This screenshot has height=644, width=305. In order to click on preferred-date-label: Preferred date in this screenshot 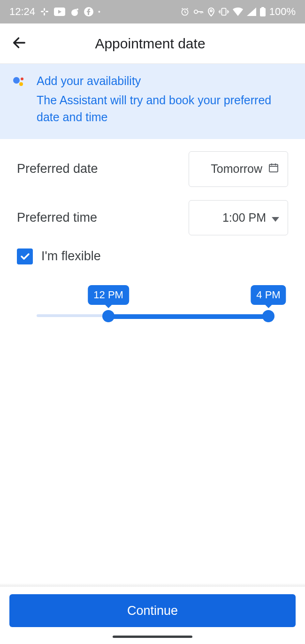, I will do `click(57, 169)`.